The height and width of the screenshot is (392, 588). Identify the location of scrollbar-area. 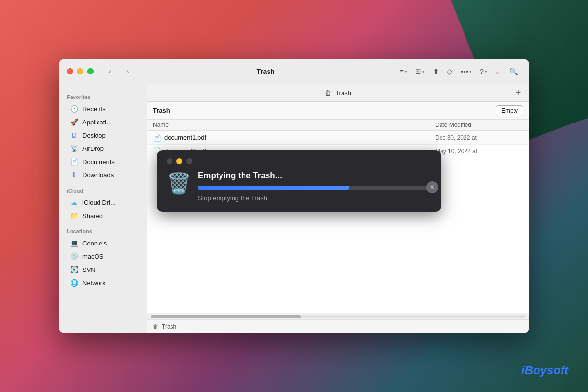
(338, 316).